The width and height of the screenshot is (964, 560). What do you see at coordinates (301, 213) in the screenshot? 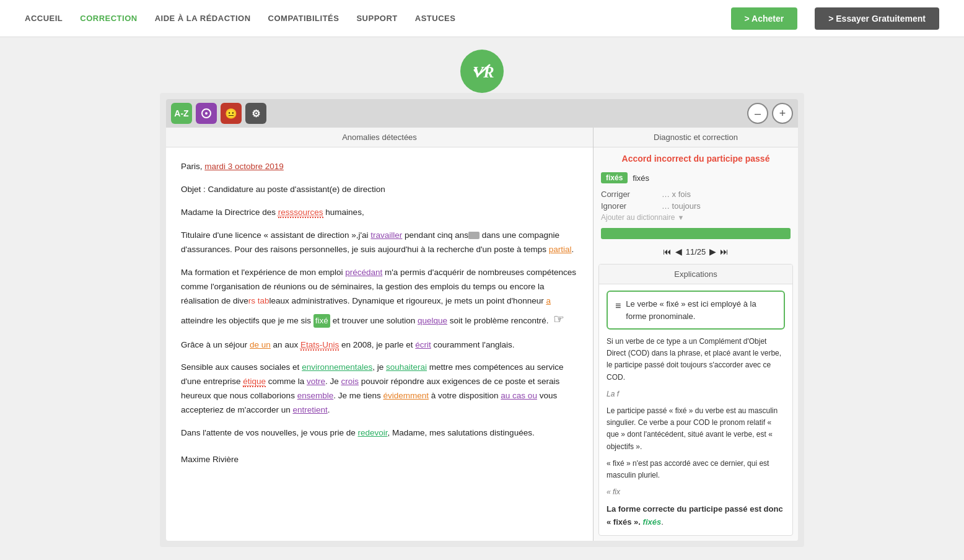
I see `resssources-error: resssources` at bounding box center [301, 213].